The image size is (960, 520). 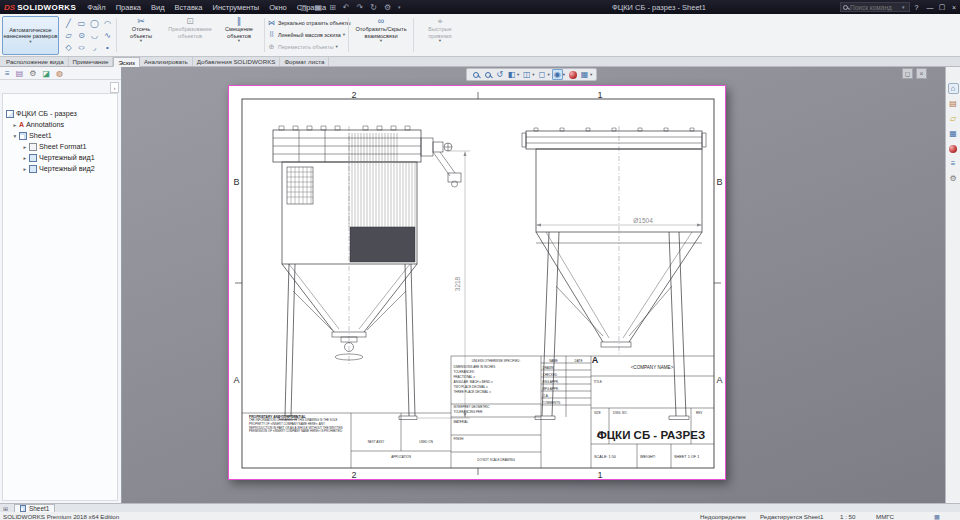 What do you see at coordinates (875, 8) in the screenshot?
I see `search-input` at bounding box center [875, 8].